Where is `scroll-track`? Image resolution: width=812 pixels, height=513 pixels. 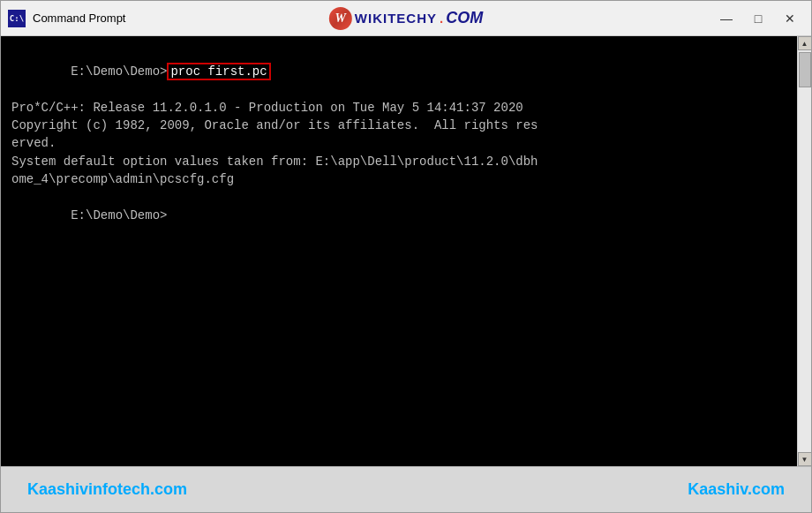
scroll-track is located at coordinates (805, 251).